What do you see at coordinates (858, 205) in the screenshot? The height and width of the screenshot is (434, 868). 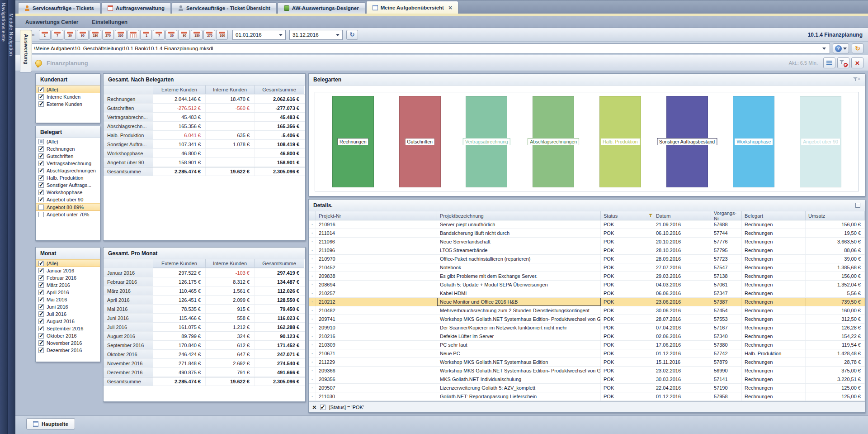 I see `maximize-icon` at bounding box center [858, 205].